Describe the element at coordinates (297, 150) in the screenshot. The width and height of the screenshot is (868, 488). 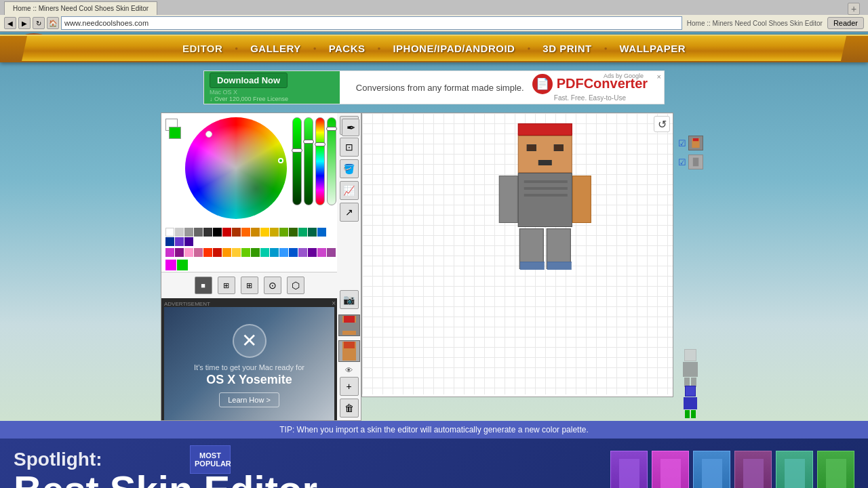
I see `slider-handle-green` at that location.